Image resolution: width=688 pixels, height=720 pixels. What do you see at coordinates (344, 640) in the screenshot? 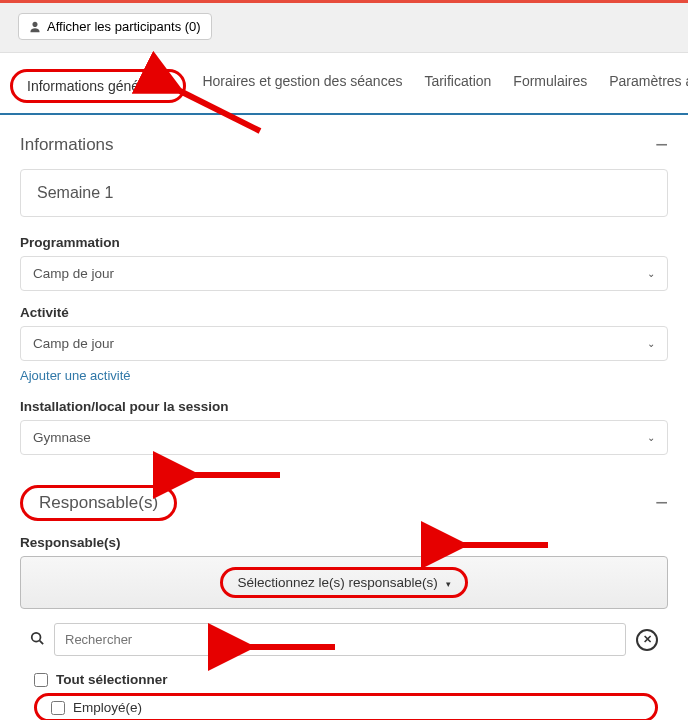
I see `responsables-search-row: ✕` at bounding box center [344, 640].